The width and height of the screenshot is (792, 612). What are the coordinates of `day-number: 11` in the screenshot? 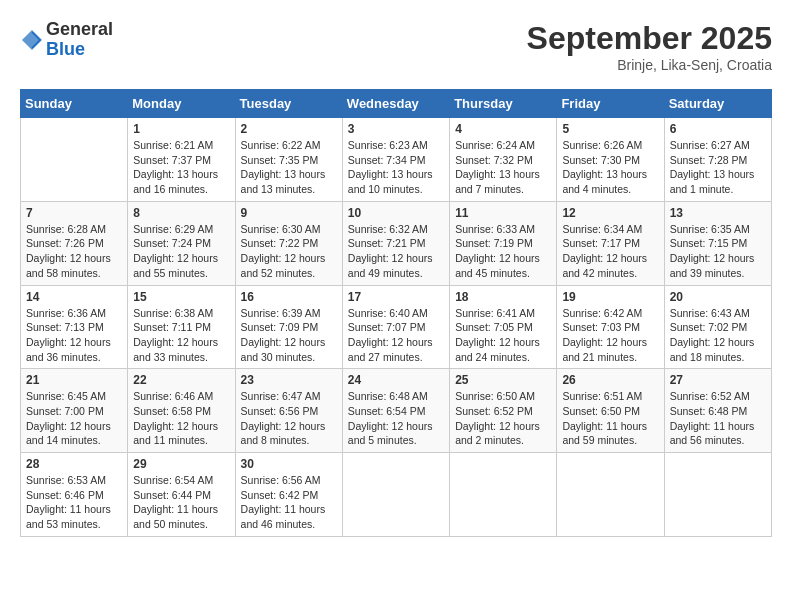 It's located at (503, 213).